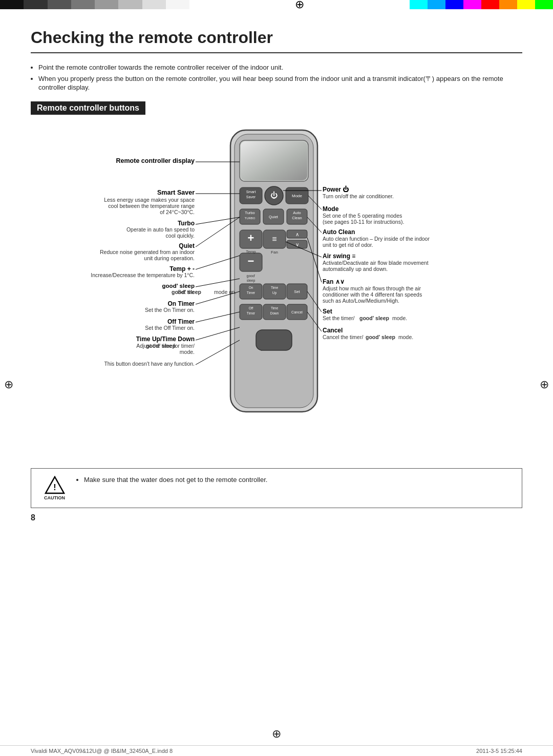 Image resolution: width=553 pixels, height=756 pixels. I want to click on svg-text: of 24°C~30°C., so click(177, 212).